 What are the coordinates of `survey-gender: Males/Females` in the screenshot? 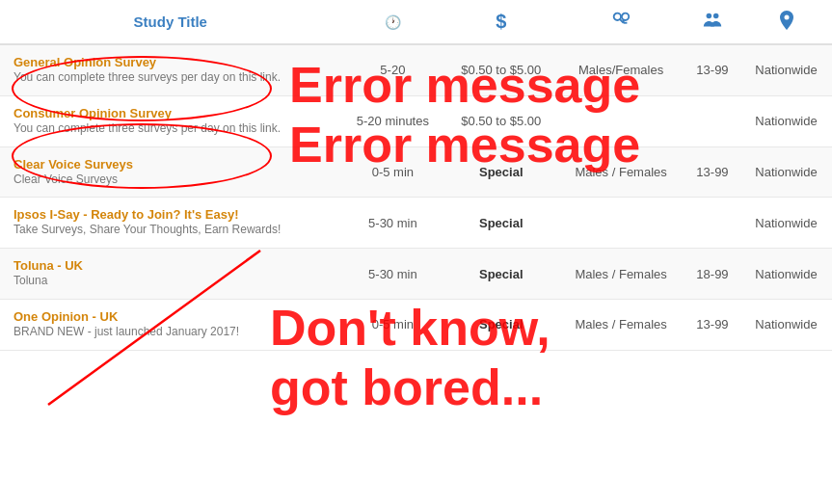 It's located at (621, 69).